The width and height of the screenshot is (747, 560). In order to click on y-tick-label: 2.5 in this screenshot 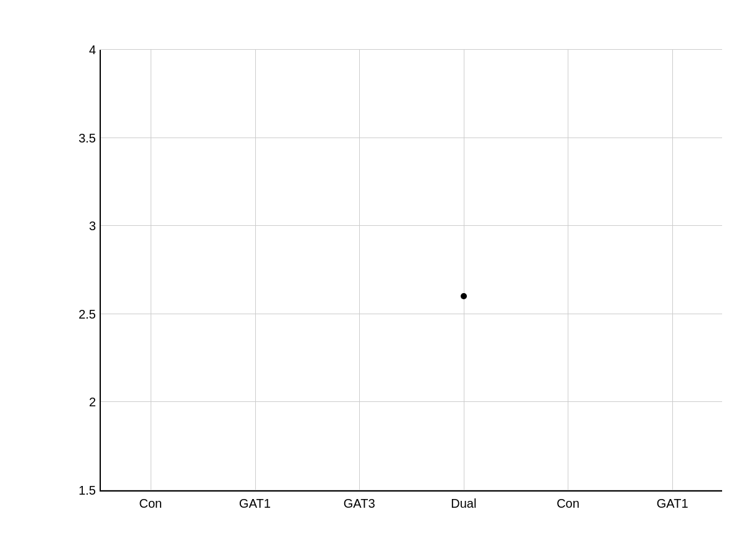, I will do `click(87, 314)`.